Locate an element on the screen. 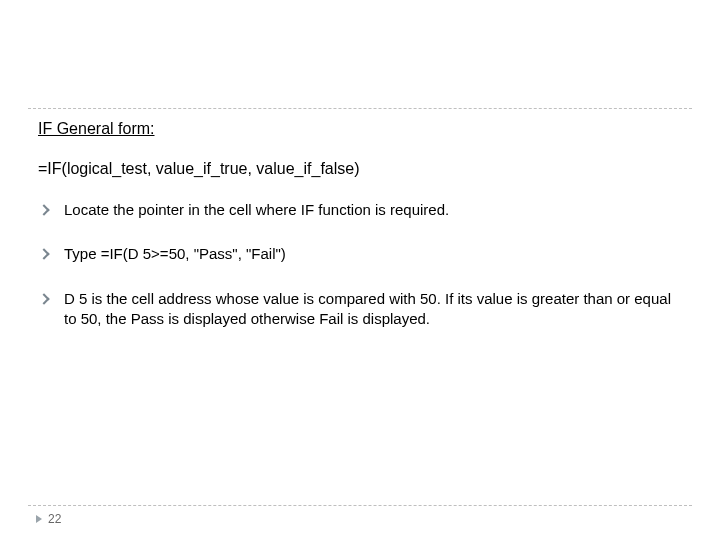 This screenshot has width=720, height=540. list-item: Locate the pointer in the cell where IF … is located at coordinates (360, 210).